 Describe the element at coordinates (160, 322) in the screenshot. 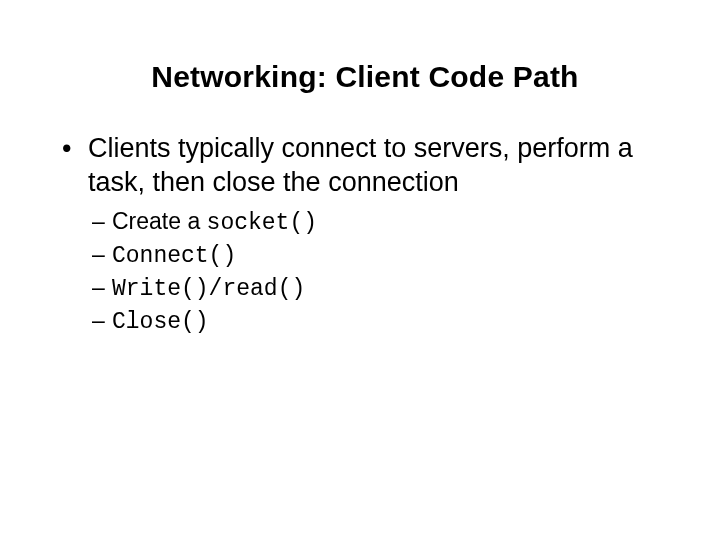

I see `sub-item-code: Close()` at that location.